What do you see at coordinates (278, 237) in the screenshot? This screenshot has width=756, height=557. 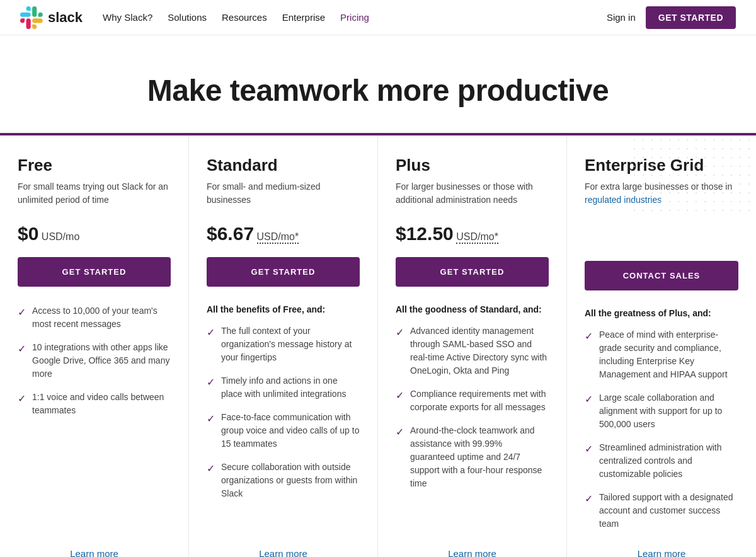 I see `plan-standard-unit: USD/mo*` at bounding box center [278, 237].